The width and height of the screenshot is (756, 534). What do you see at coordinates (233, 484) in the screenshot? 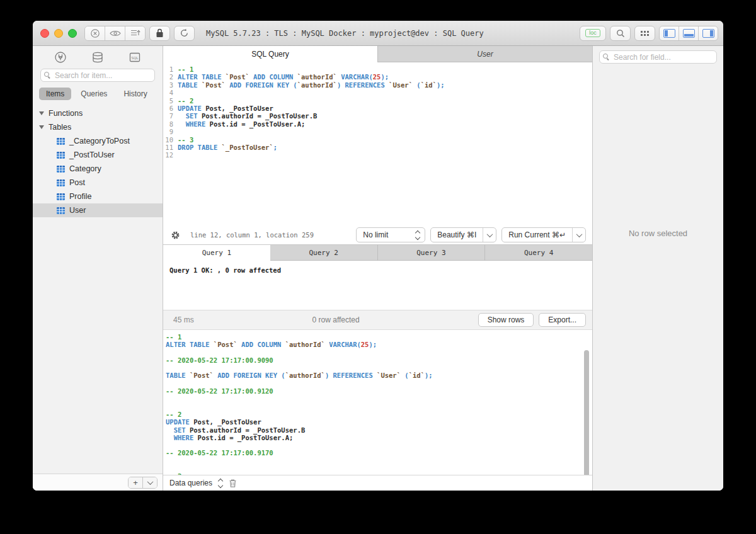
I see `trash-icon` at bounding box center [233, 484].